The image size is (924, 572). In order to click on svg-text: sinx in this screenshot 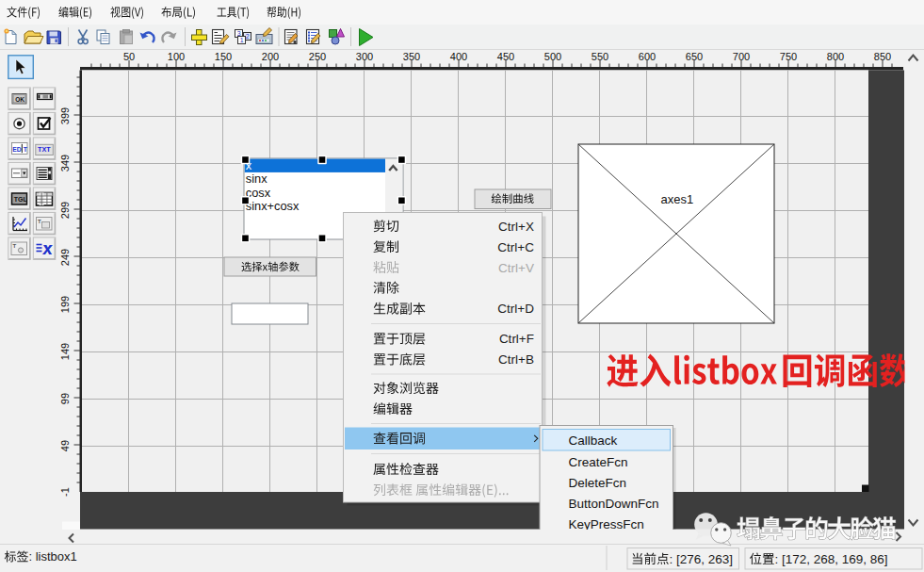, I will do `click(256, 179)`.